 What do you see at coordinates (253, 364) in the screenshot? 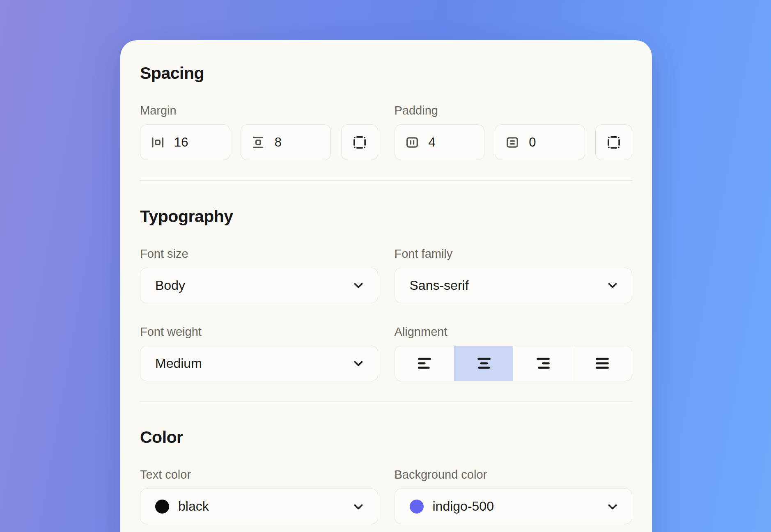
I see `font-weight-value: Medium` at bounding box center [253, 364].